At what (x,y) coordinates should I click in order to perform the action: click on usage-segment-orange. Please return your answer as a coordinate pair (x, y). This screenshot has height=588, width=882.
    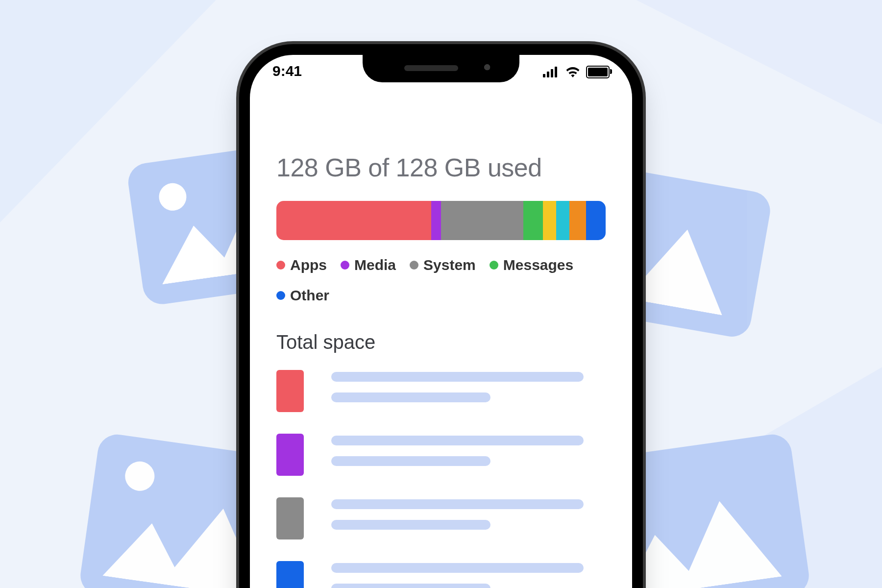
    Looking at the image, I should click on (578, 220).